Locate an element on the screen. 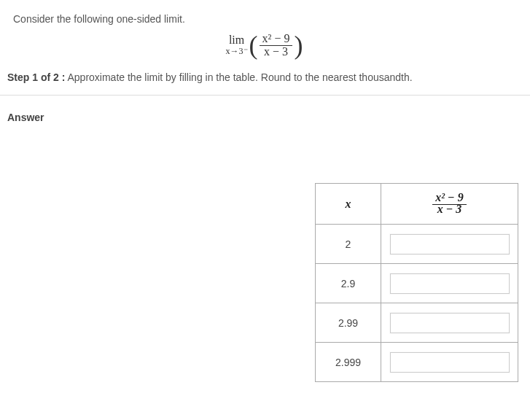 This screenshot has height=420, width=530. step-text: Approximate the limit by filling in the … is located at coordinates (238, 77).